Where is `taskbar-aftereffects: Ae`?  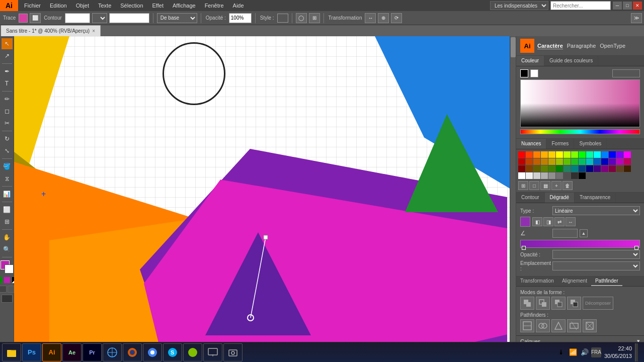 taskbar-aftereffects: Ae is located at coordinates (72, 352).